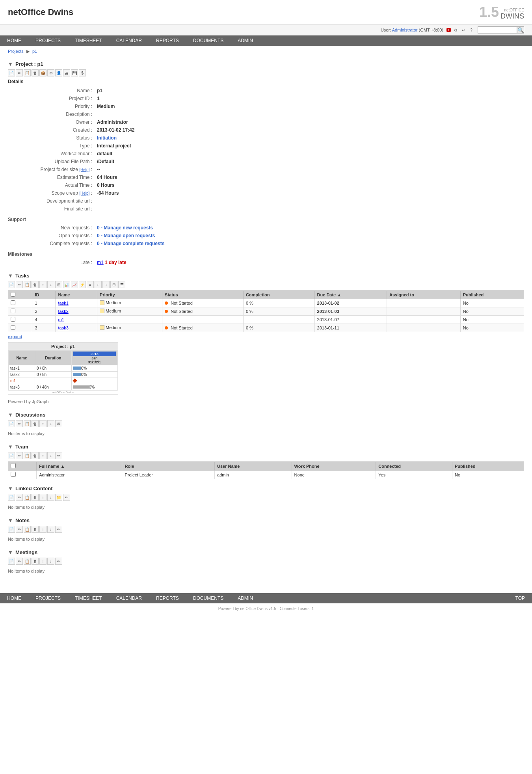 Image resolution: width=532 pixels, height=774 pixels. What do you see at coordinates (61, 320) in the screenshot?
I see `task-name-link: m1` at bounding box center [61, 320].